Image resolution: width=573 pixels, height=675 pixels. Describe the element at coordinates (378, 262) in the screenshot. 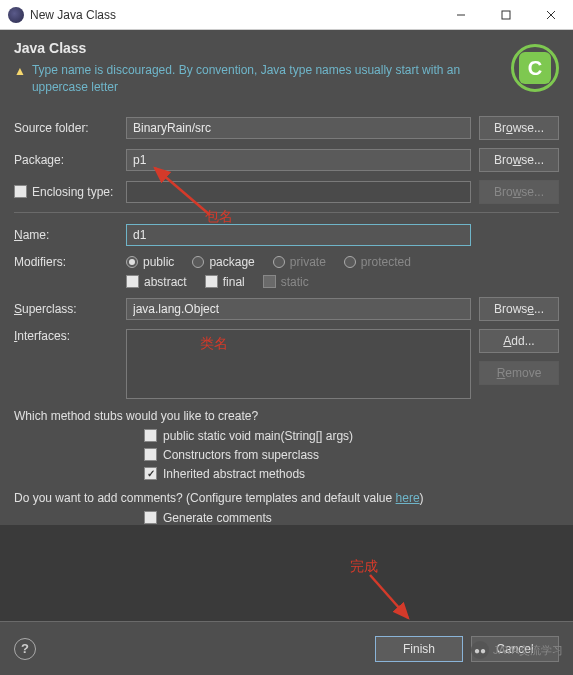

I see `modifier-protected-radio: protected` at that location.